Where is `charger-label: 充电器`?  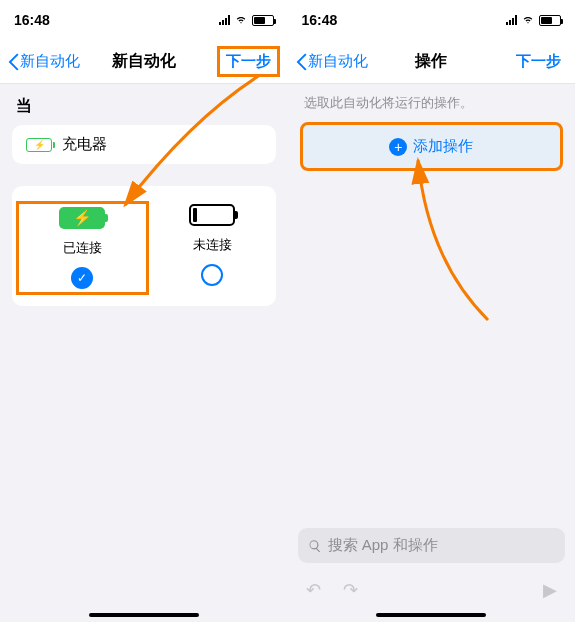
charger-label: 充电器 is located at coordinates (84, 144).